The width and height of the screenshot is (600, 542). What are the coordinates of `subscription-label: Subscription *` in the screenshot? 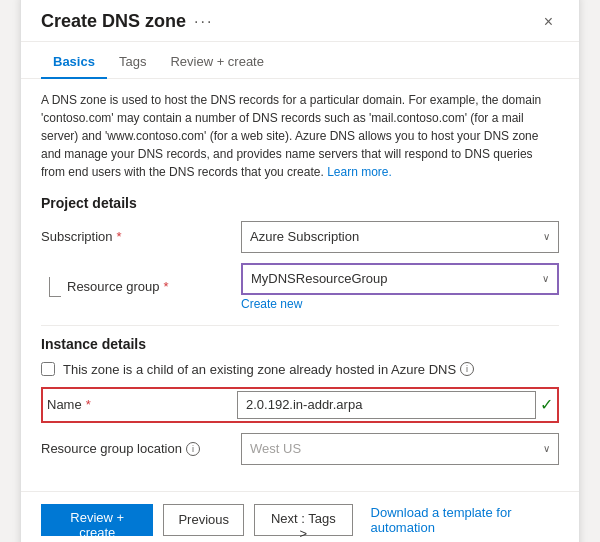 It's located at (141, 236).